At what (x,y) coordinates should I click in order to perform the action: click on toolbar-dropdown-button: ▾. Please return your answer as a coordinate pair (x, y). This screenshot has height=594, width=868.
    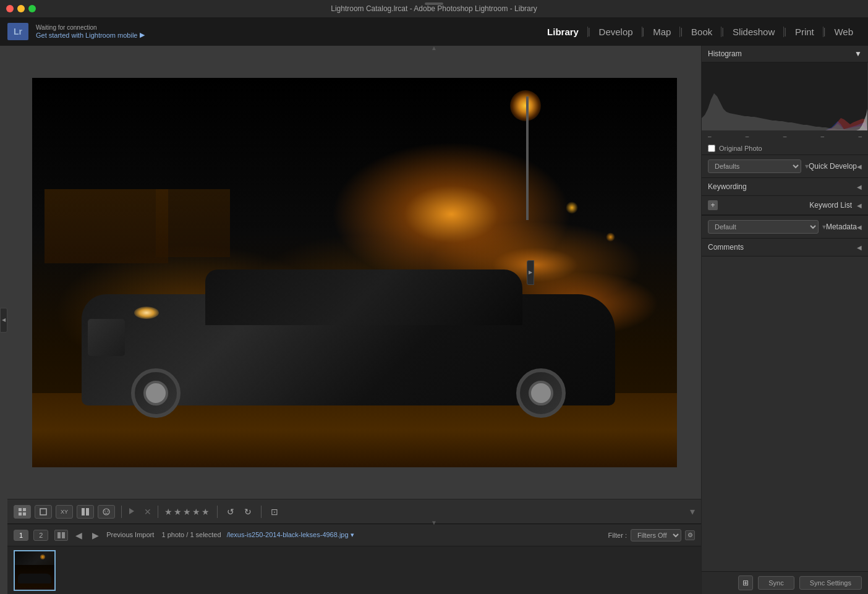
    Looking at the image, I should click on (692, 512).